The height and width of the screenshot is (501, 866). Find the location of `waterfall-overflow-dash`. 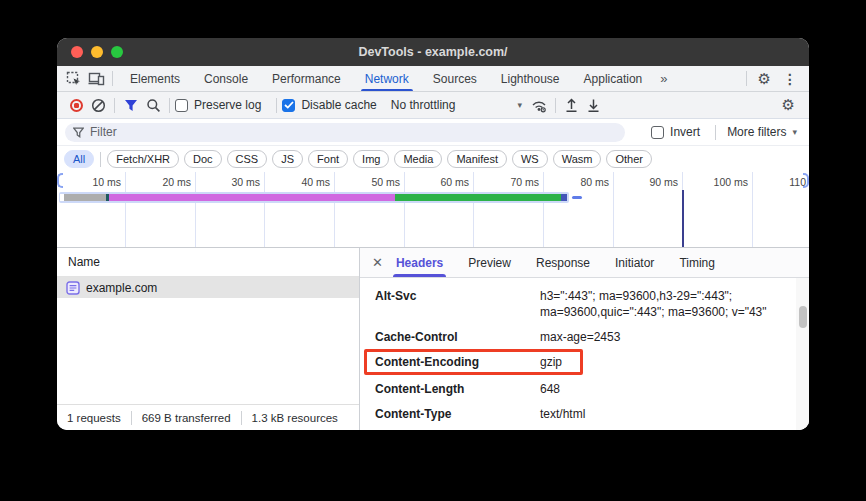

waterfall-overflow-dash is located at coordinates (577, 198).